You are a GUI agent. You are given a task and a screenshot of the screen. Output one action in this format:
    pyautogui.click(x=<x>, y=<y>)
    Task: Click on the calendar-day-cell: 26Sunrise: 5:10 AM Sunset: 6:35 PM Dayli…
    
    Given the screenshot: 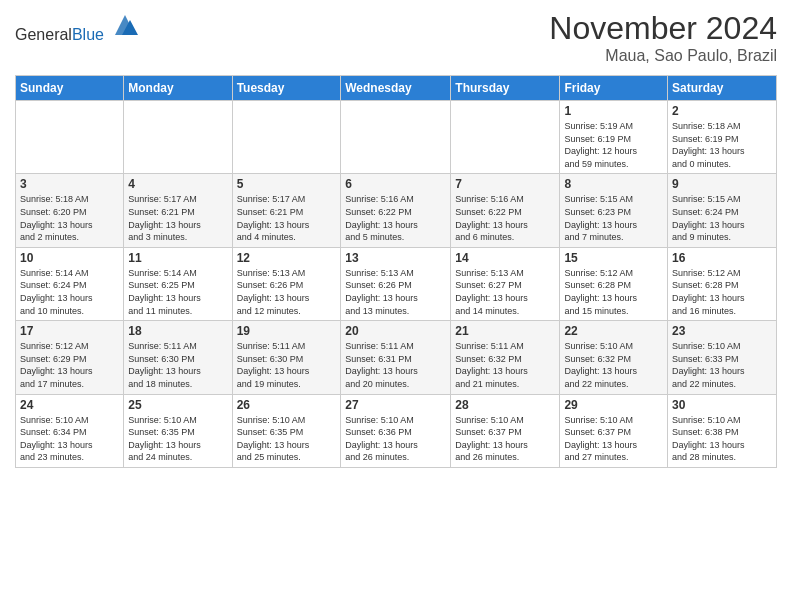 What is the action you would take?
    pyautogui.click(x=286, y=430)
    